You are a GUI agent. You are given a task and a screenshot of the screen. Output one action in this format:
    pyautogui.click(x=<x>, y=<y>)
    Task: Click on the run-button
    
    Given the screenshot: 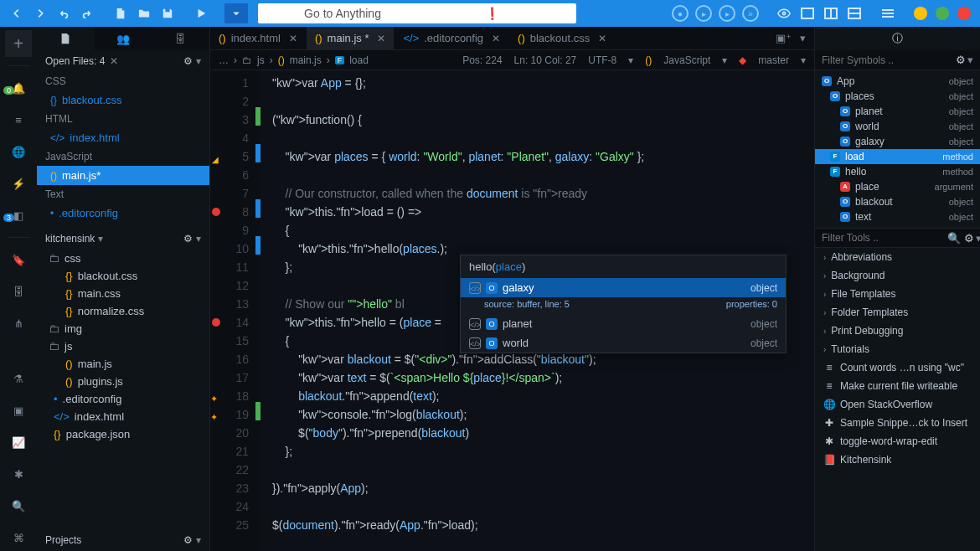 What is the action you would take?
    pyautogui.click(x=201, y=13)
    